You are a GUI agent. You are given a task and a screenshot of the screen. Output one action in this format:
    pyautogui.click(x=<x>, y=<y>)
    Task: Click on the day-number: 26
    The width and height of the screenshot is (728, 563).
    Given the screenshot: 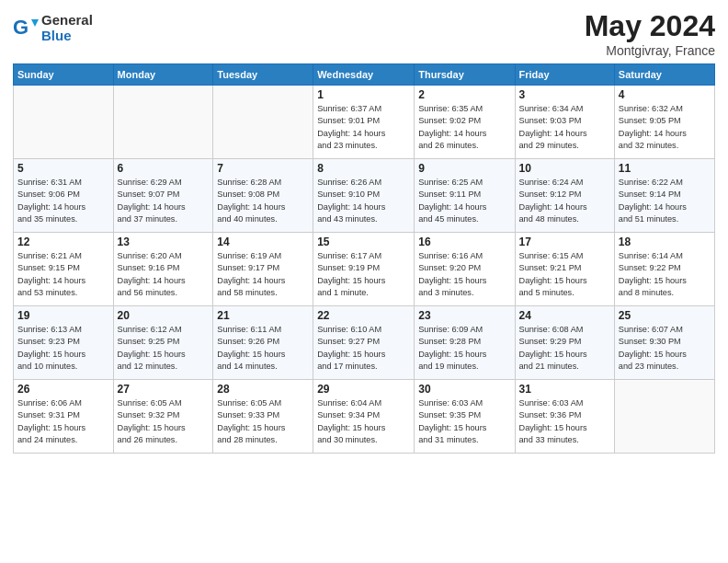 What is the action you would take?
    pyautogui.click(x=63, y=389)
    